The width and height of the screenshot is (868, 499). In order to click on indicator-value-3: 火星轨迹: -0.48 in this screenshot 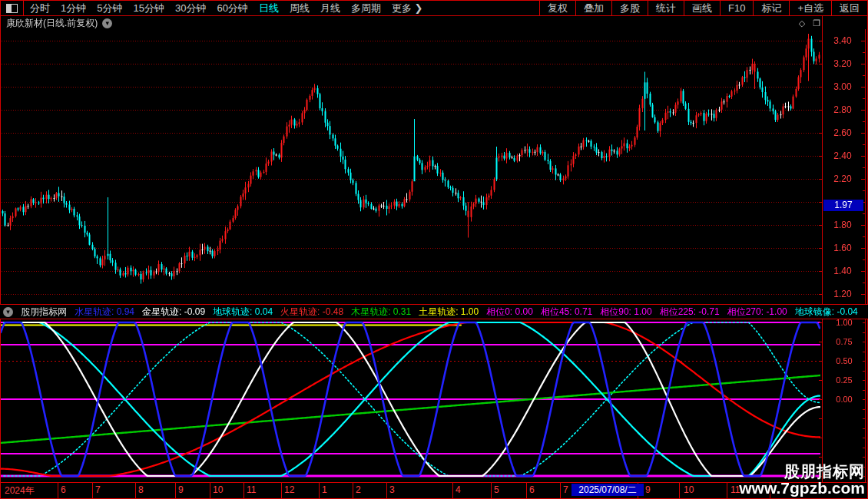, I will do `click(312, 312)`.